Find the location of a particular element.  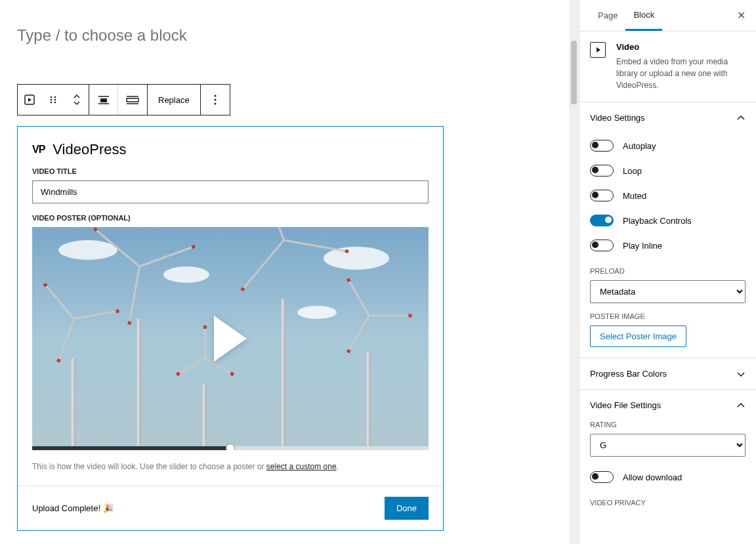

toggle-allow-download is located at coordinates (602, 477).